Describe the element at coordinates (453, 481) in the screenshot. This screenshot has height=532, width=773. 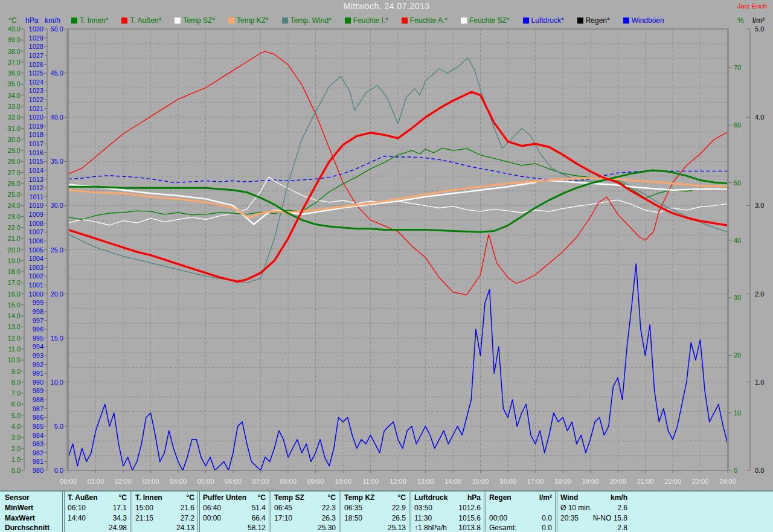
I see `svg-text: 14:00` at that location.